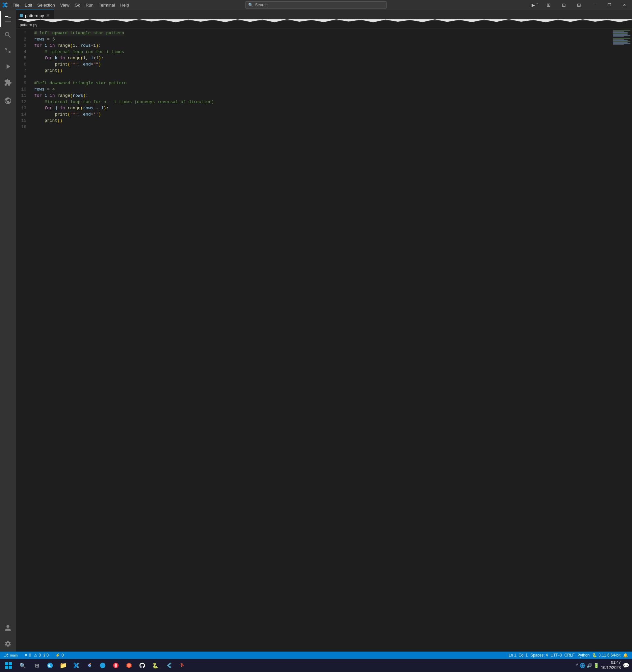 The width and height of the screenshot is (632, 672). I want to click on status-language: Python, so click(583, 655).